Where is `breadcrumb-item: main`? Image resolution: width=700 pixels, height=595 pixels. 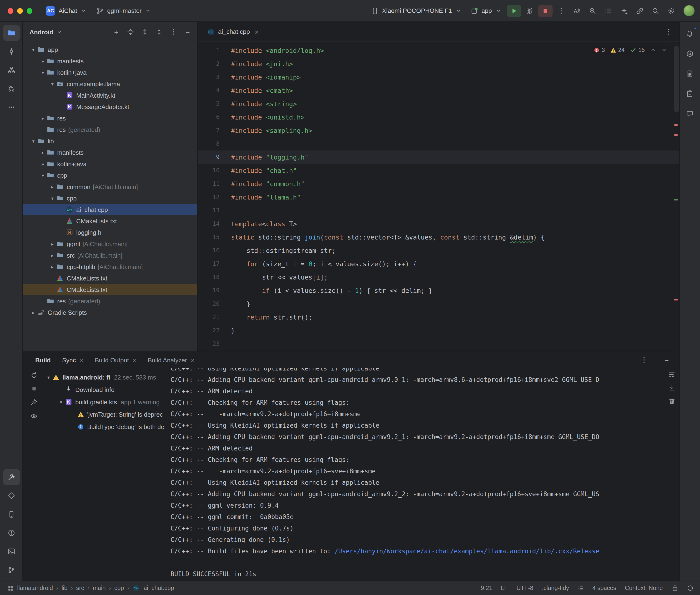
breadcrumb-item: main is located at coordinates (99, 588).